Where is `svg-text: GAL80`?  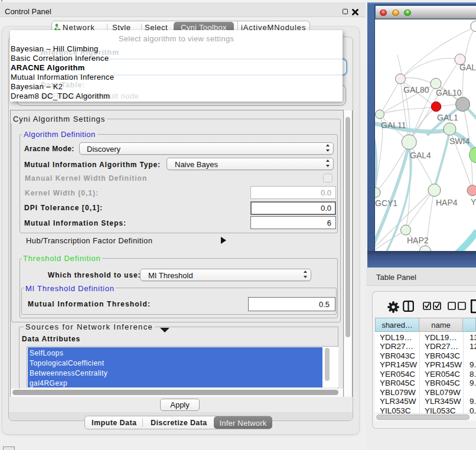
svg-text: GAL80 is located at coordinates (416, 90).